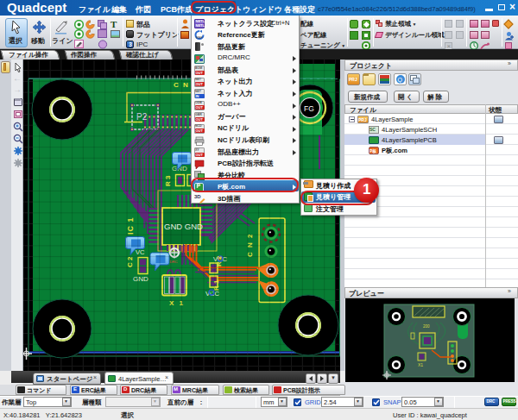 The width and height of the screenshot is (518, 420). What do you see at coordinates (401, 80) in the screenshot?
I see `svg-text: Q` at bounding box center [401, 80].